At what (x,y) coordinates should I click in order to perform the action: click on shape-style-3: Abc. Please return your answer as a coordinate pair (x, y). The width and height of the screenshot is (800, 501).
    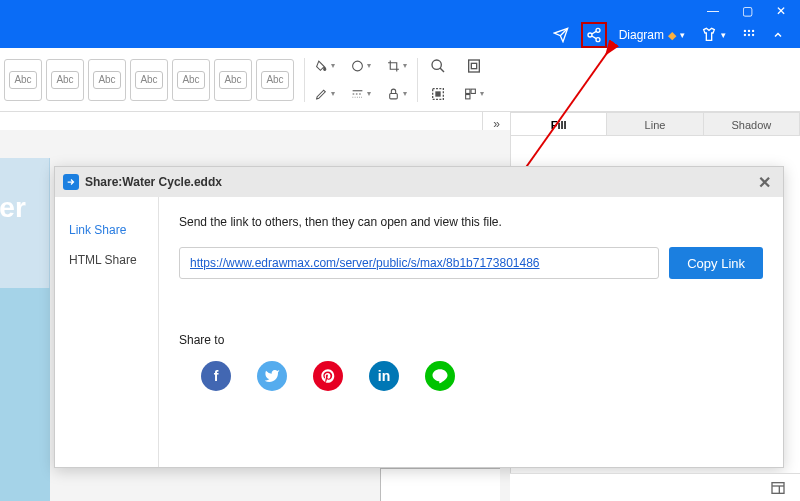
    Looking at the image, I should click on (107, 80).